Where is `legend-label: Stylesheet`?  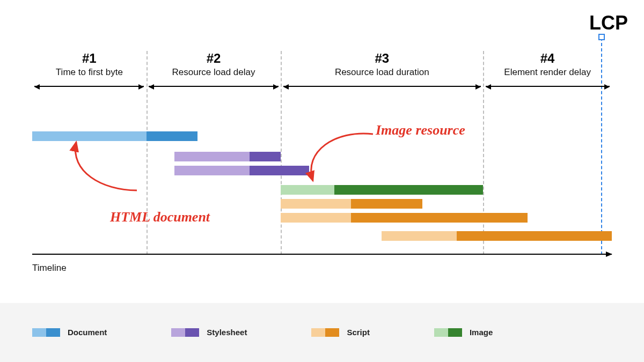
legend-label: Stylesheet is located at coordinates (226, 333).